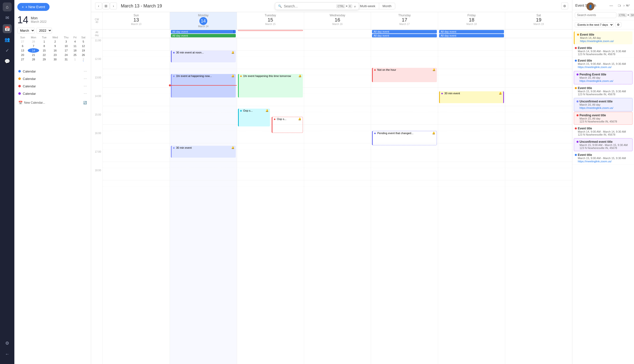 This screenshot has width=634, height=364. Describe the element at coordinates (83, 42) in the screenshot. I see `mini-cal-day: 5` at that location.